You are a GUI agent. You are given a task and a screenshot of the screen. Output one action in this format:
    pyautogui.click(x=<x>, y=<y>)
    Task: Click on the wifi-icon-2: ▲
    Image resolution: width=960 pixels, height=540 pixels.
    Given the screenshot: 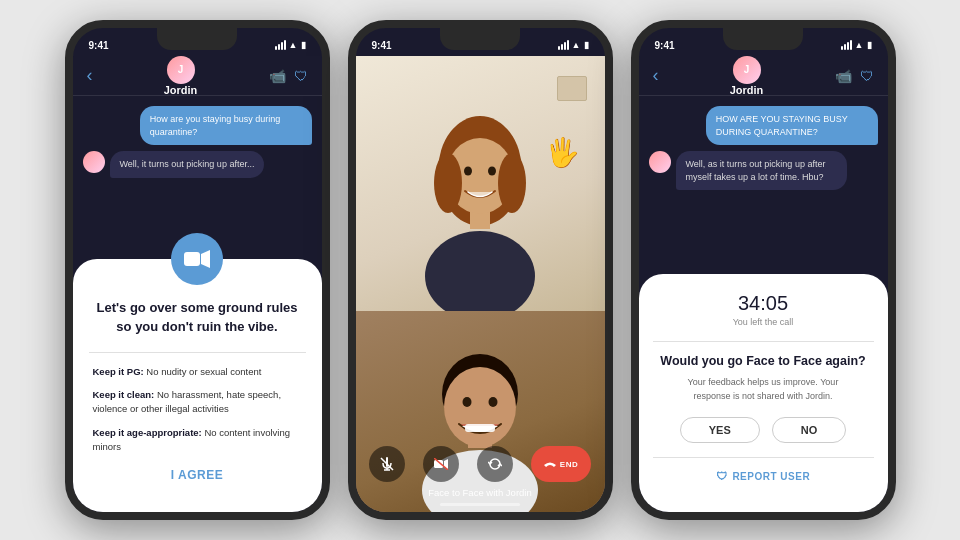 What is the action you would take?
    pyautogui.click(x=576, y=45)
    